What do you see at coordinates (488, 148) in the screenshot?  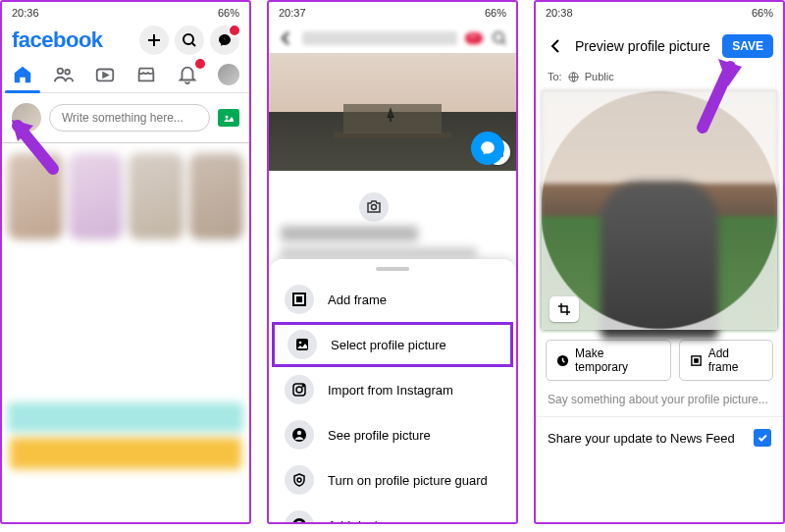 I see `messenger-icon` at bounding box center [488, 148].